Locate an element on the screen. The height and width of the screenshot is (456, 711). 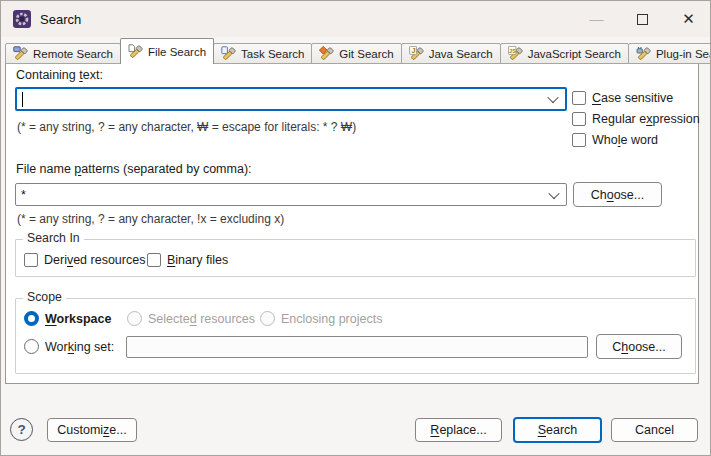
svg-text: J is located at coordinates (413, 50).